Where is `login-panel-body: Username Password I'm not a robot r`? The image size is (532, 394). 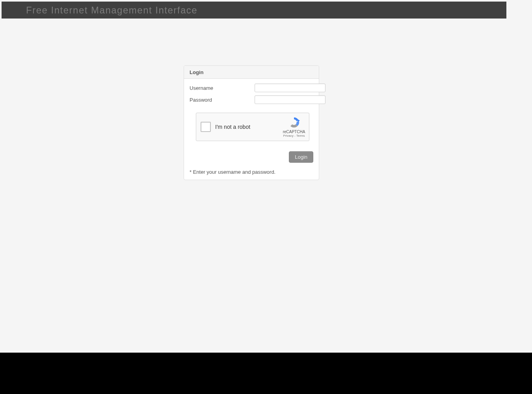 login-panel-body: Username Password I'm not a robot r is located at coordinates (251, 129).